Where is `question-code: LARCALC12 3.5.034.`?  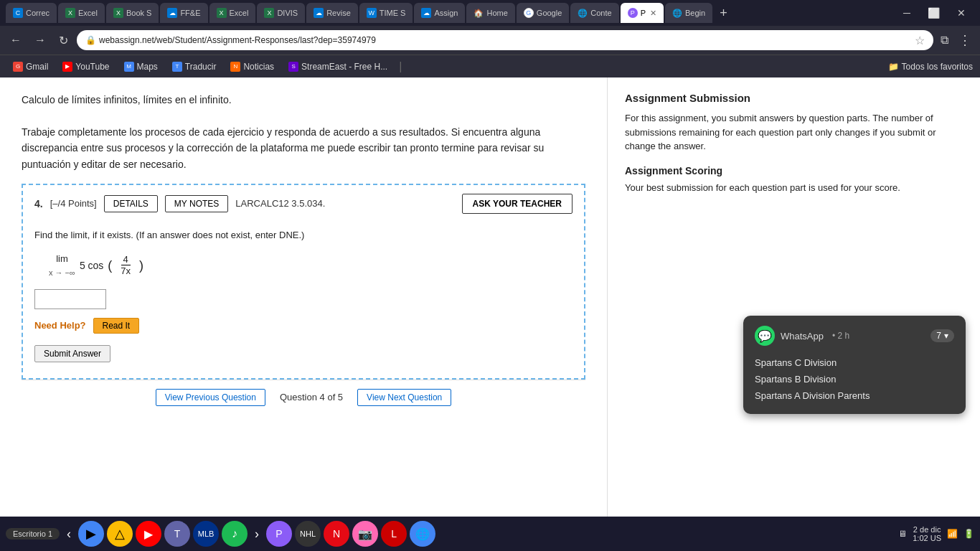
question-code: LARCALC12 3.5.034. is located at coordinates (280, 204).